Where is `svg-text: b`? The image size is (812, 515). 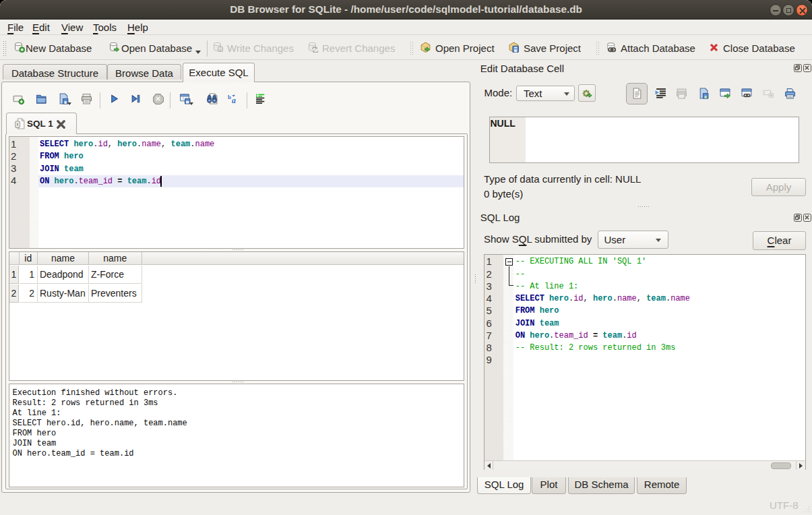
svg-text: b is located at coordinates (229, 97).